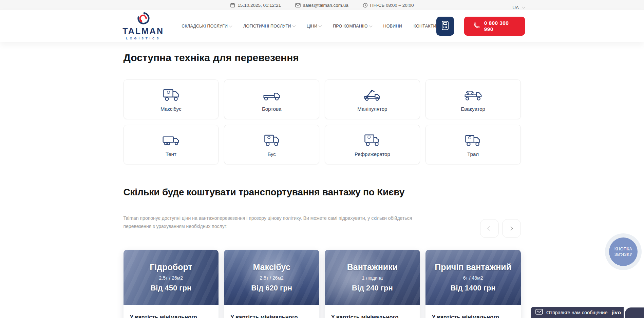 The image size is (644, 318). Describe the element at coordinates (207, 26) in the screenshot. I see `nav-item-warehouse: СКЛАДСЬКІ ПОСЛУГИ` at that location.